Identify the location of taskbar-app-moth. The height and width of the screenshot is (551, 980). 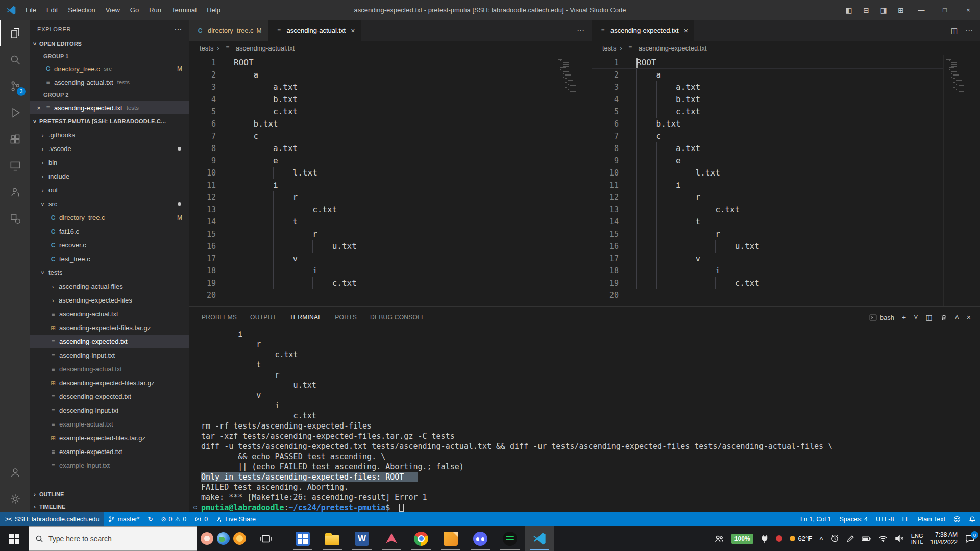
(391, 539).